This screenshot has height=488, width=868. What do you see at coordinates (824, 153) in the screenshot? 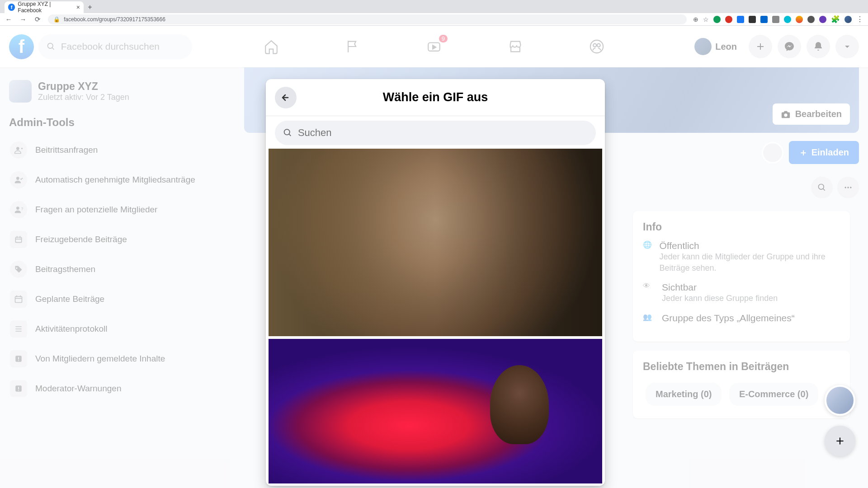
I see `invite-button: ＋ Einladen` at bounding box center [824, 153].